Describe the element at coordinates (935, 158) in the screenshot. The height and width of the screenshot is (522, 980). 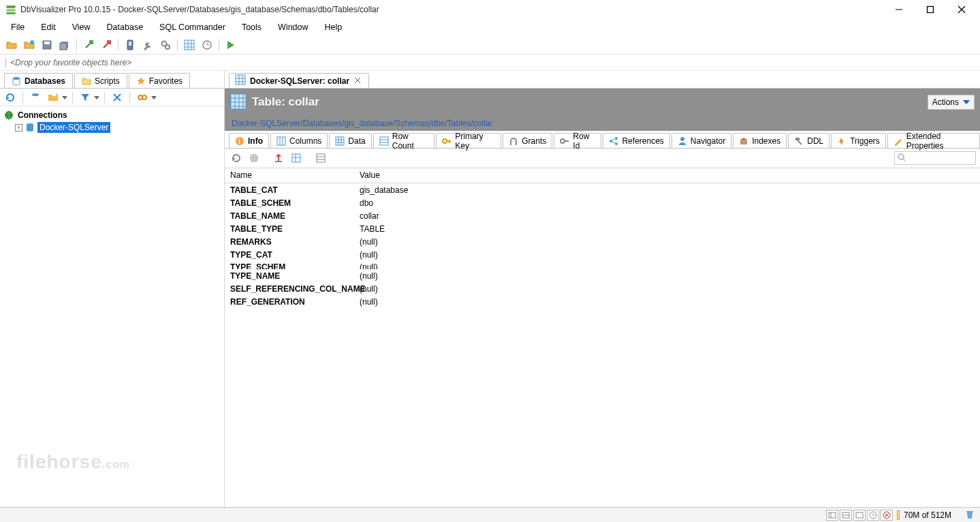
I see `search-box` at that location.